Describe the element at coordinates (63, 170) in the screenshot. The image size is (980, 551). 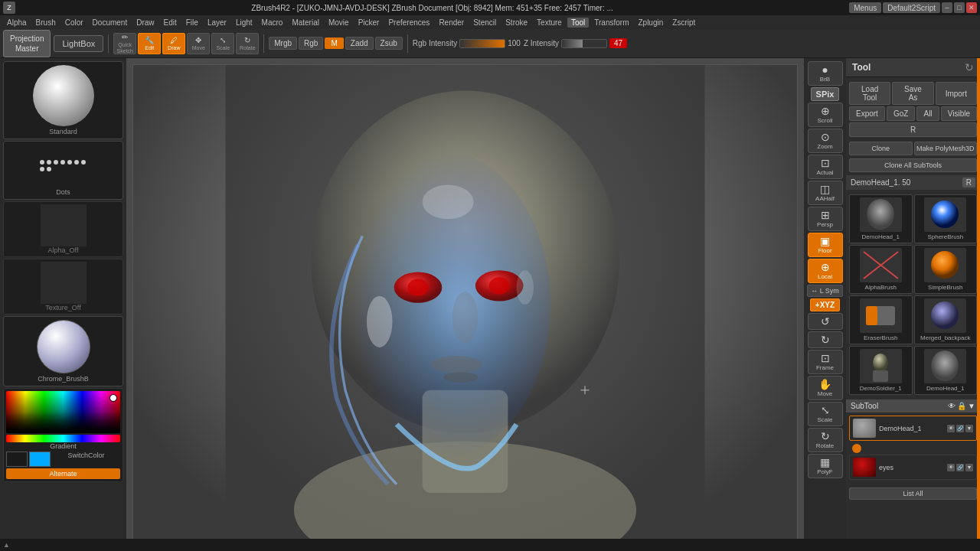
I see `dots-brush-preview: Dots` at that location.